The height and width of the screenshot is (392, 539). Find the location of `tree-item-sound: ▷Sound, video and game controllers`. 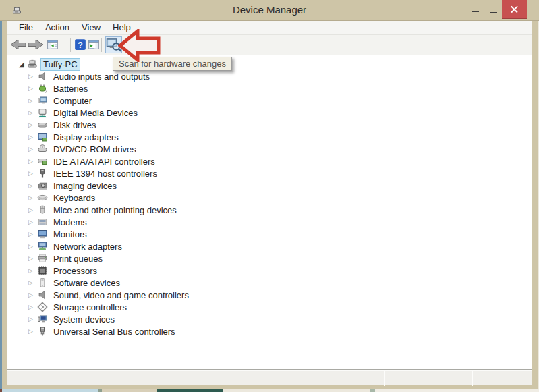

tree-item-sound: ▷Sound, video and game controllers is located at coordinates (270, 295).